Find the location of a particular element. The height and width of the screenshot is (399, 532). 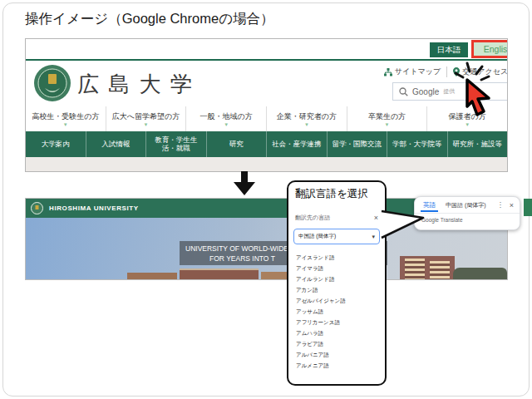

nav-item-society: 社会・産学連携 is located at coordinates (296, 145).